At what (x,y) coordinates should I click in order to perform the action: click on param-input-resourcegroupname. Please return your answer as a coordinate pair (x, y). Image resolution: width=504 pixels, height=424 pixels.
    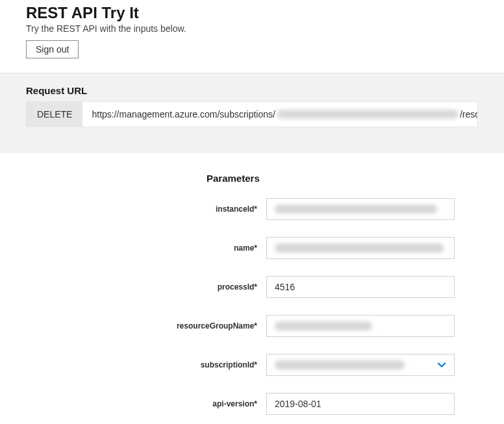
    Looking at the image, I should click on (360, 326).